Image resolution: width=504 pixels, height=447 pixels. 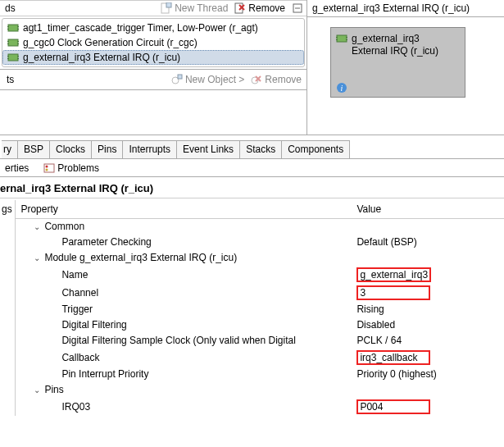 What do you see at coordinates (260, 293) in the screenshot?
I see `row-channel: Channel3` at bounding box center [260, 293].